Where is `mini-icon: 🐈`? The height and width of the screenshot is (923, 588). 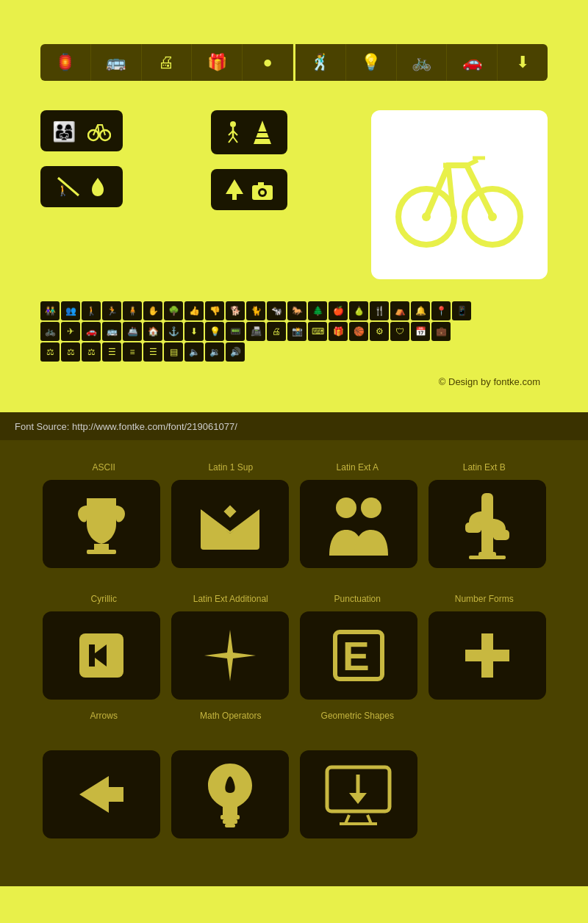
mini-icon: 🐈 is located at coordinates (256, 311).